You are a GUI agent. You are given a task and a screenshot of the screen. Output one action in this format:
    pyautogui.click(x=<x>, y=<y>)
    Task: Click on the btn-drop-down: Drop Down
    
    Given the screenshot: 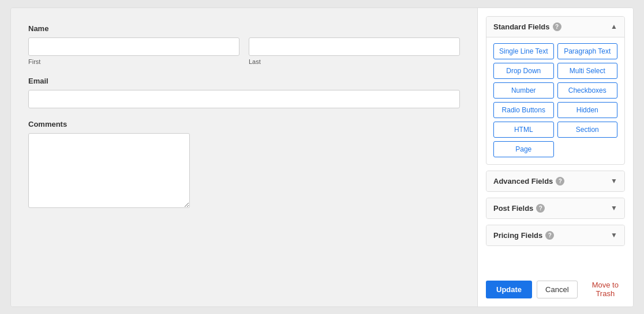 What is the action you would take?
    pyautogui.click(x=524, y=71)
    